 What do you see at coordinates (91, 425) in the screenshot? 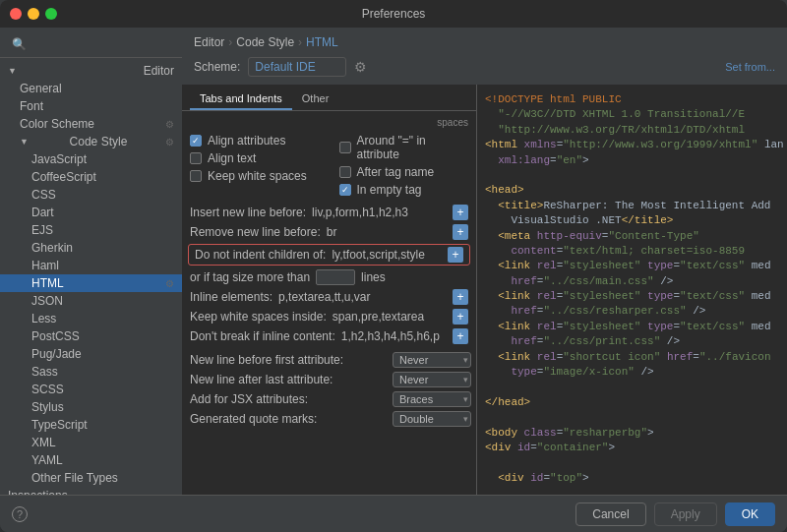
I see `sidebar-item-typescript: TypeScript` at bounding box center [91, 425].